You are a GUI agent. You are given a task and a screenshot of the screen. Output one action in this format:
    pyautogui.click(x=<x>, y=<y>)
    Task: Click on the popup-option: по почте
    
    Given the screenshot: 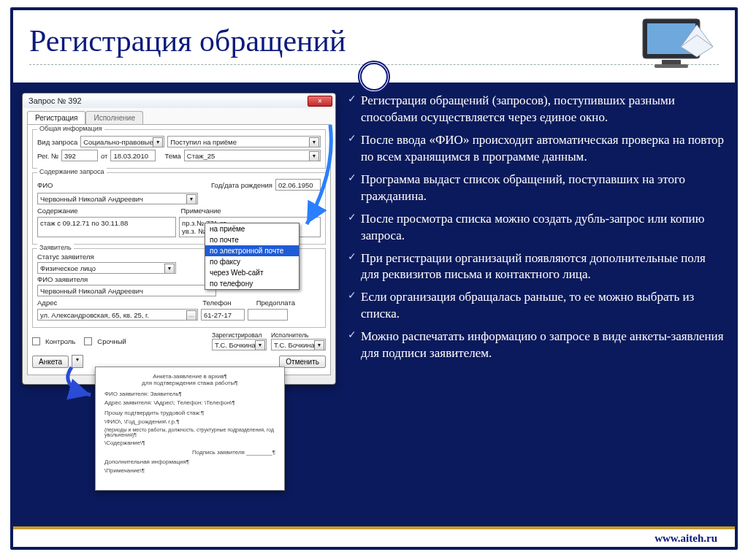 What is the action you would take?
    pyautogui.click(x=252, y=239)
    